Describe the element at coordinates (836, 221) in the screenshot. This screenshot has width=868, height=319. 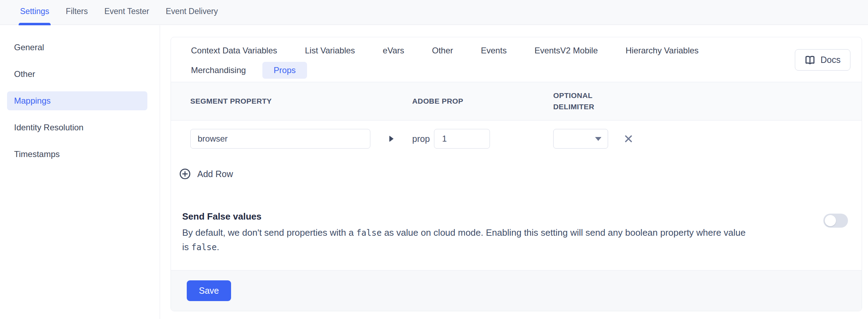
I see `send-false-values-toggle` at that location.